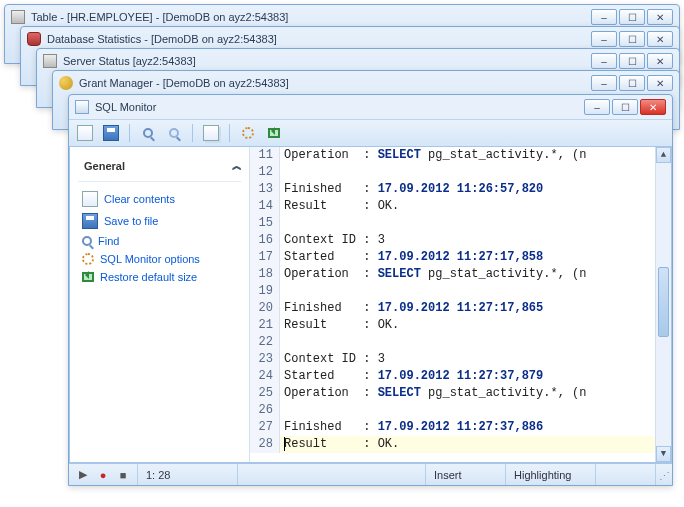 The image size is (684, 507). What do you see at coordinates (452, 206) in the screenshot?
I see `log-line: 14Result : OK.` at bounding box center [452, 206].